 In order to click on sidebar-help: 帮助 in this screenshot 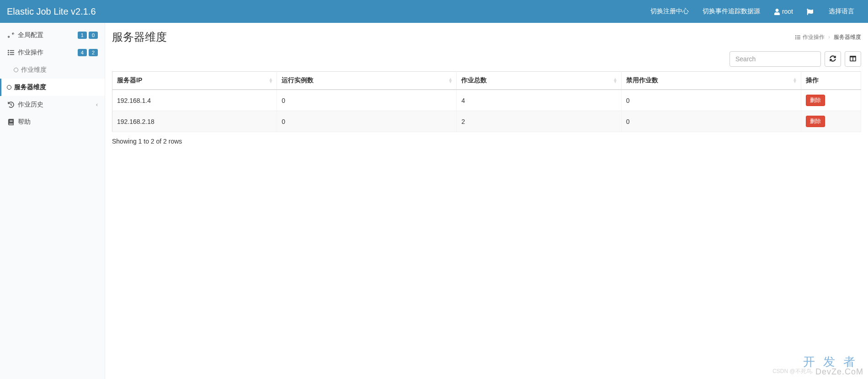, I will do `click(52, 122)`.